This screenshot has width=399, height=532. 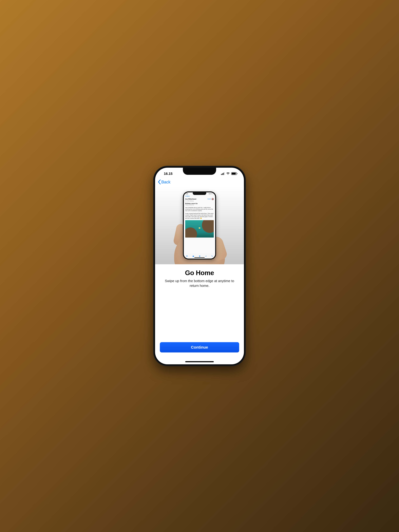 I want to click on illustration-date: Today at 9:06 AM, so click(x=200, y=205).